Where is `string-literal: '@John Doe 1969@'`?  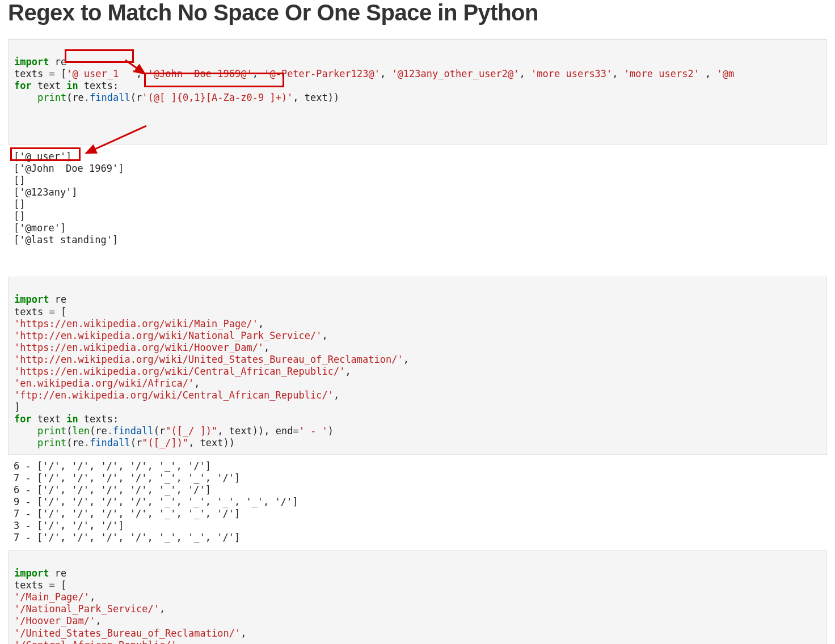 string-literal: '@John Doe 1969@' is located at coordinates (200, 74).